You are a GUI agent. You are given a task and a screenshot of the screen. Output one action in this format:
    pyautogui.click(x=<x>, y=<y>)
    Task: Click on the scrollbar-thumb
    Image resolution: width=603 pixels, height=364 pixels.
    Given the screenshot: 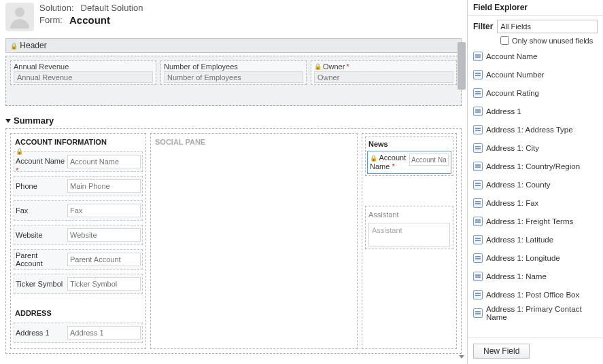 What is the action you would take?
    pyautogui.click(x=462, y=66)
    